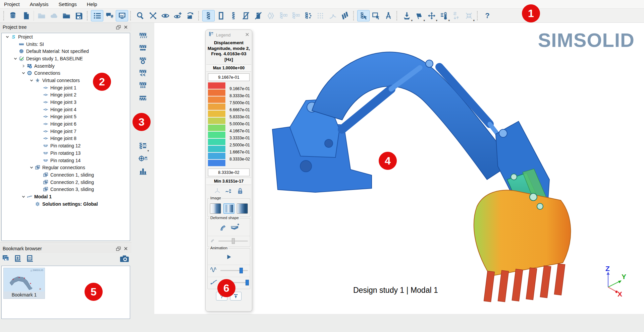 Image resolution: width=644 pixels, height=332 pixels. I want to click on tree-item-connections: Connections, so click(66, 73).